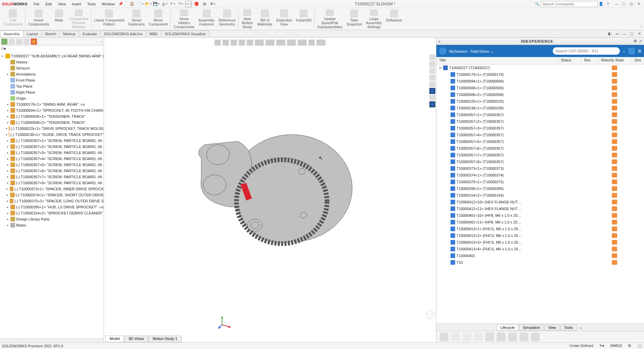  I want to click on ribbon-collapse-icon: ⌃, so click(641, 28).